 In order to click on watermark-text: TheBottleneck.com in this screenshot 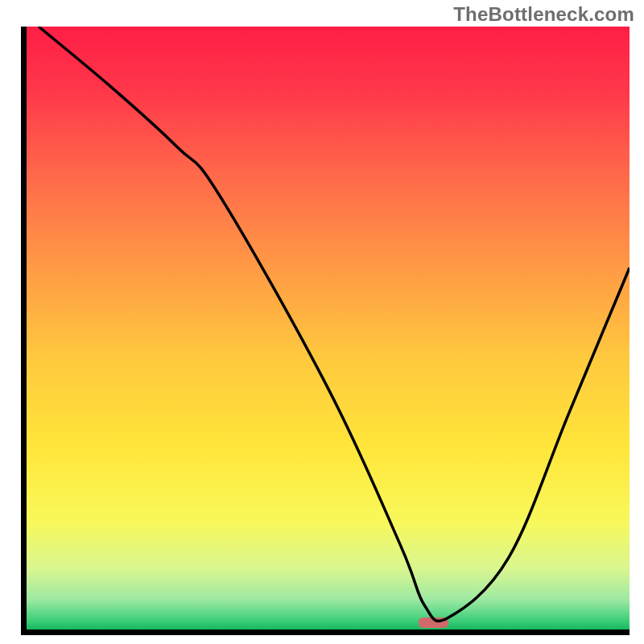, I will do `click(544, 14)`.